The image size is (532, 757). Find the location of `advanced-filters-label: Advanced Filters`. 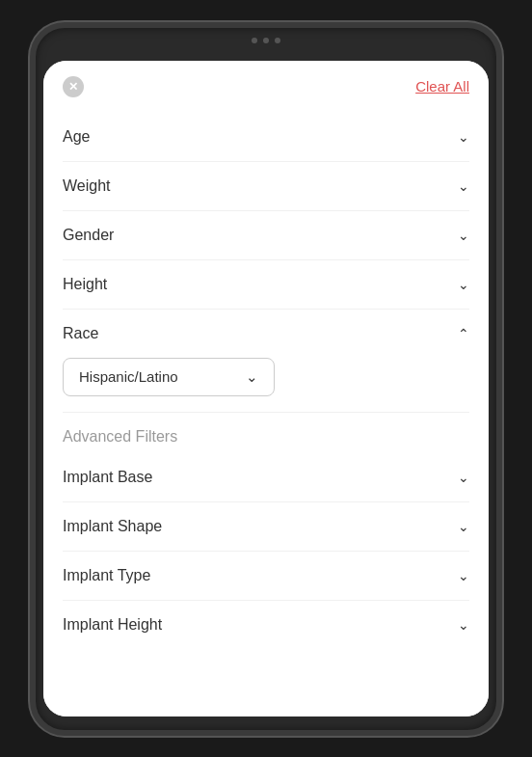

advanced-filters-label: Advanced Filters is located at coordinates (266, 437).